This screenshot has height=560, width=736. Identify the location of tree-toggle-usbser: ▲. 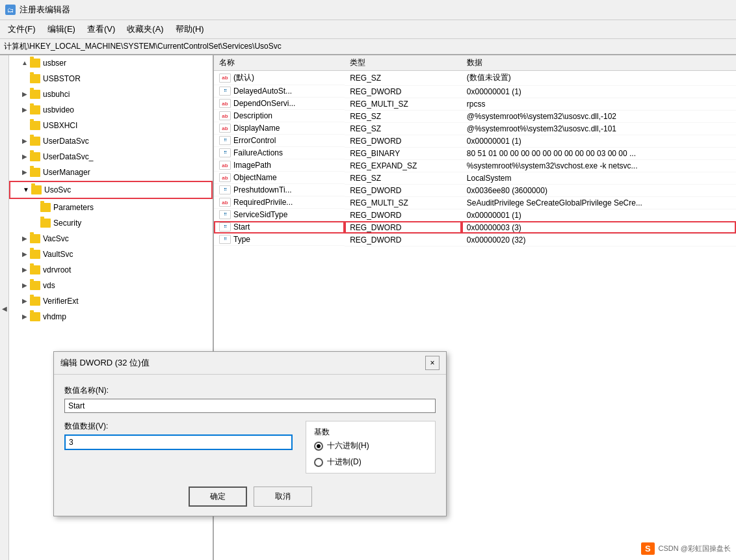
(25, 63).